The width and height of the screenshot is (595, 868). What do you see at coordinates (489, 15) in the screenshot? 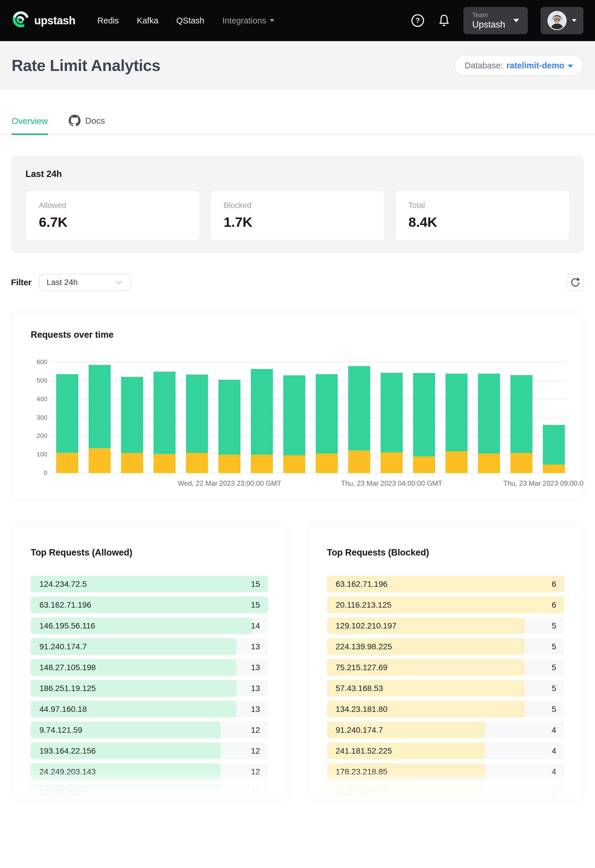
I see `team-label: Team` at bounding box center [489, 15].